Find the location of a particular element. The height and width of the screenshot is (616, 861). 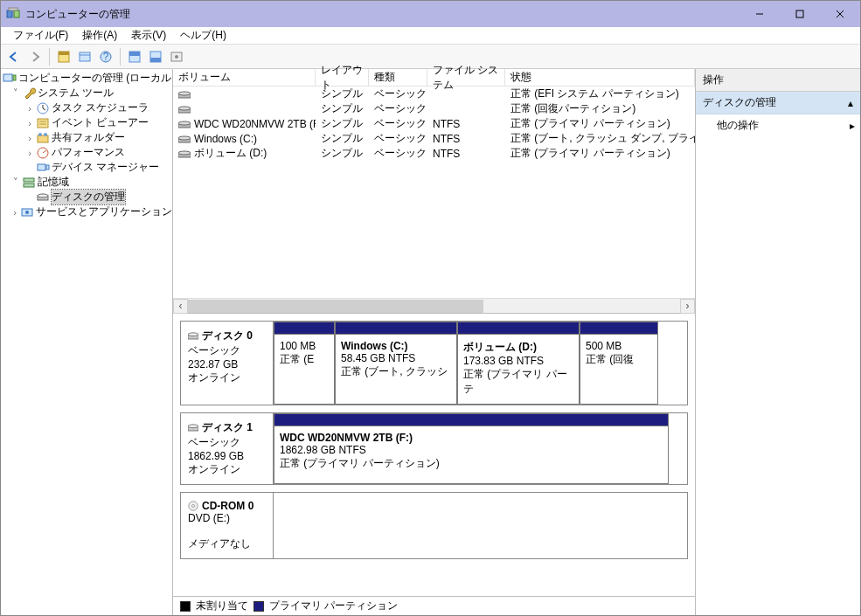

scroll-thumb is located at coordinates (336, 306).